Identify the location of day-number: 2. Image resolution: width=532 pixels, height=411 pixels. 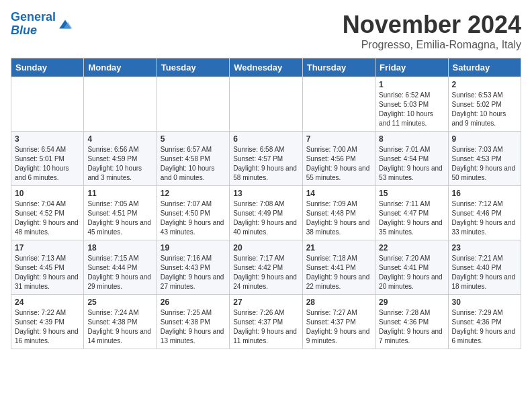
(485, 85).